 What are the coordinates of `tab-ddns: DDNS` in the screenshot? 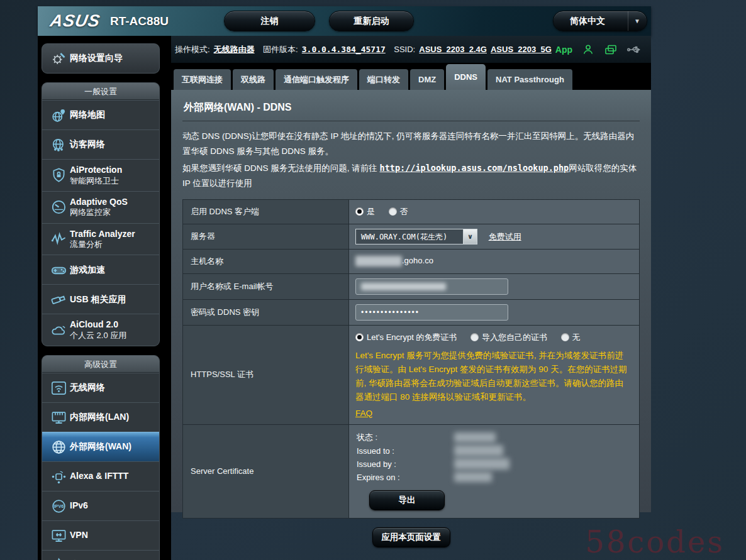 It's located at (465, 77).